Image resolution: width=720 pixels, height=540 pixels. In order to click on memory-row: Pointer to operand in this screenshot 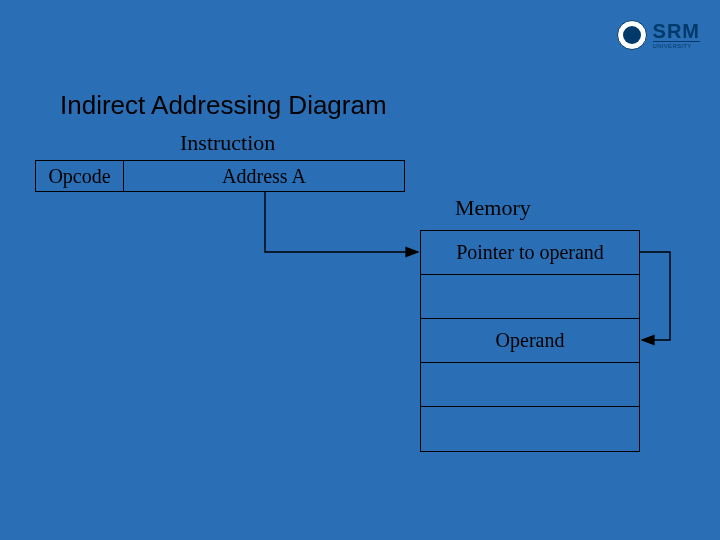, I will do `click(530, 253)`.